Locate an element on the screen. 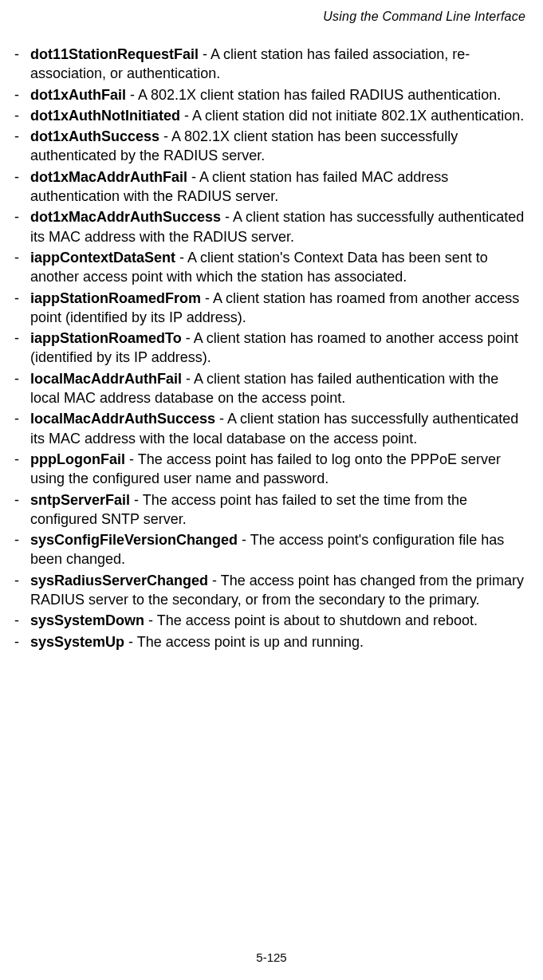 Image resolution: width=543 pixels, height=980 pixels. list-item: iappStationRoamedFrom - A client station… is located at coordinates (271, 308).